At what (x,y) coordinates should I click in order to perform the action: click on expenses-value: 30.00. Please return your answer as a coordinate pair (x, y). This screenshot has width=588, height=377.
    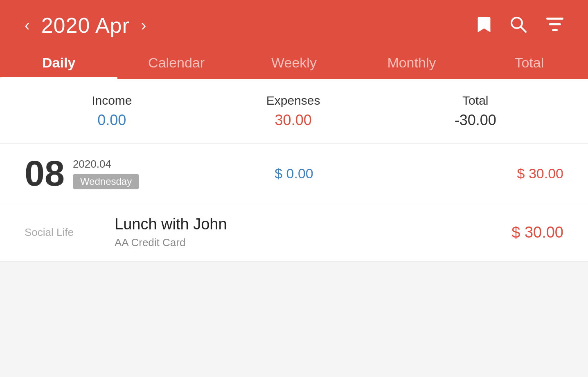
    Looking at the image, I should click on (293, 120).